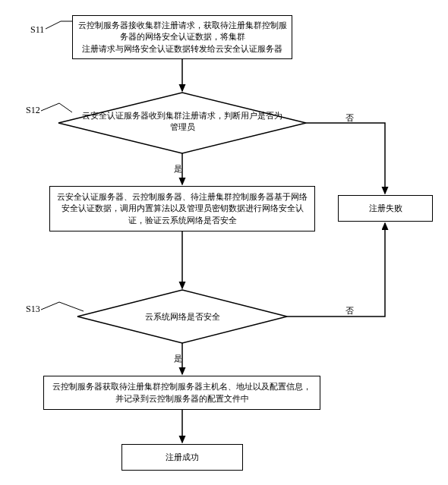 This screenshot has width=448, height=485. What do you see at coordinates (182, 37) in the screenshot?
I see `process-text: 云控制服务器接收集群注册请求，获取待注册集群控制服务器的网络安全认证数据，将集群…` at bounding box center [182, 37].